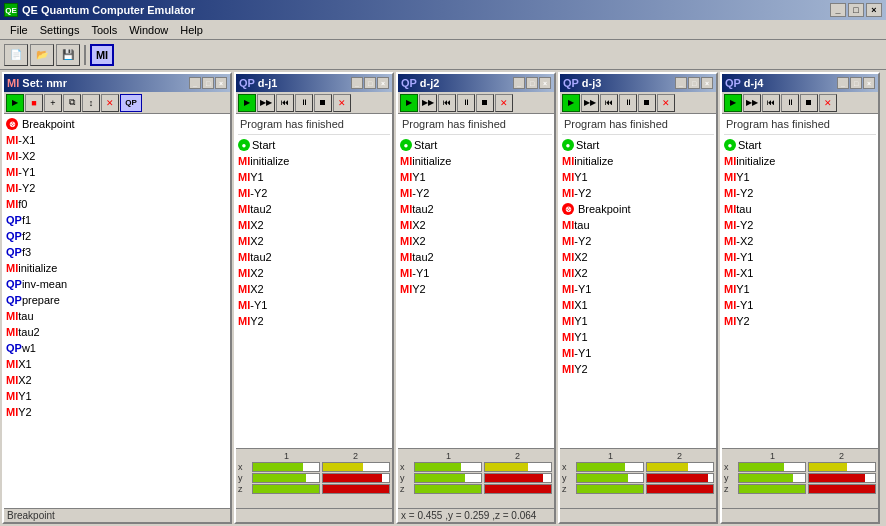 The height and width of the screenshot is (526, 886). I want to click on j1-step: ▶▶, so click(266, 103).